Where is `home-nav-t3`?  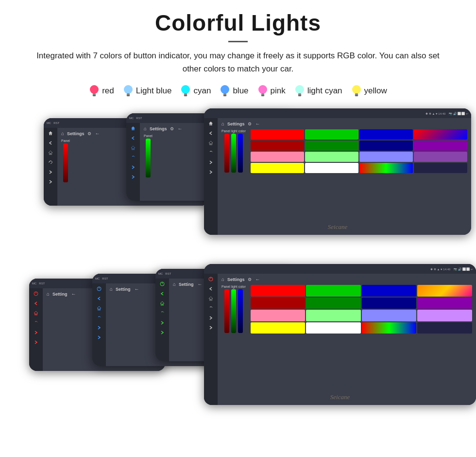
home-nav-t3 is located at coordinates (211, 123).